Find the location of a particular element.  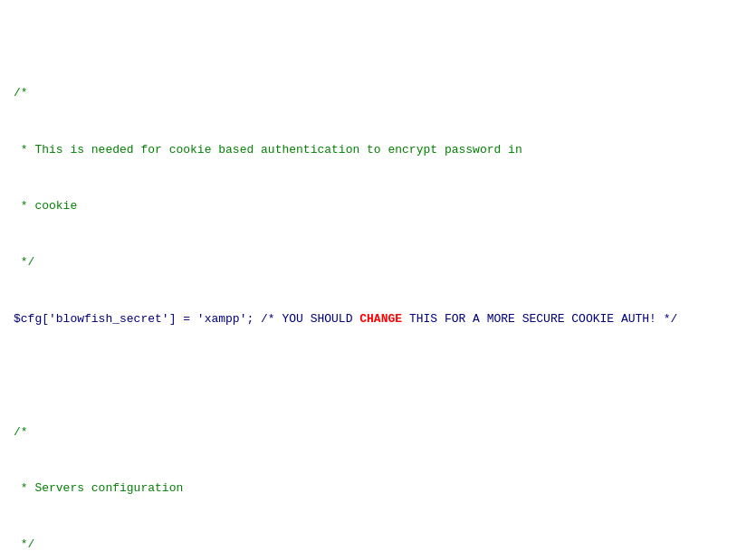

code-line: * This is needed for cookie based authen… is located at coordinates (368, 150).